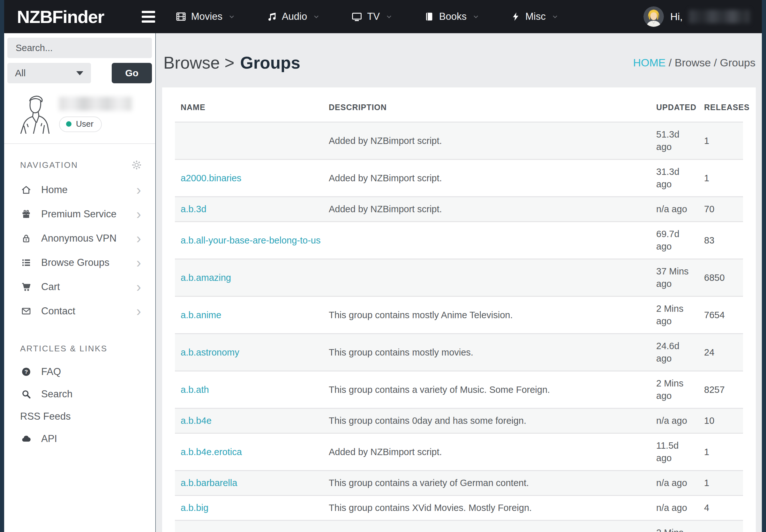 This screenshot has width=766, height=532. Describe the element at coordinates (201, 315) in the screenshot. I see `group-link: a.b.anime` at that location.